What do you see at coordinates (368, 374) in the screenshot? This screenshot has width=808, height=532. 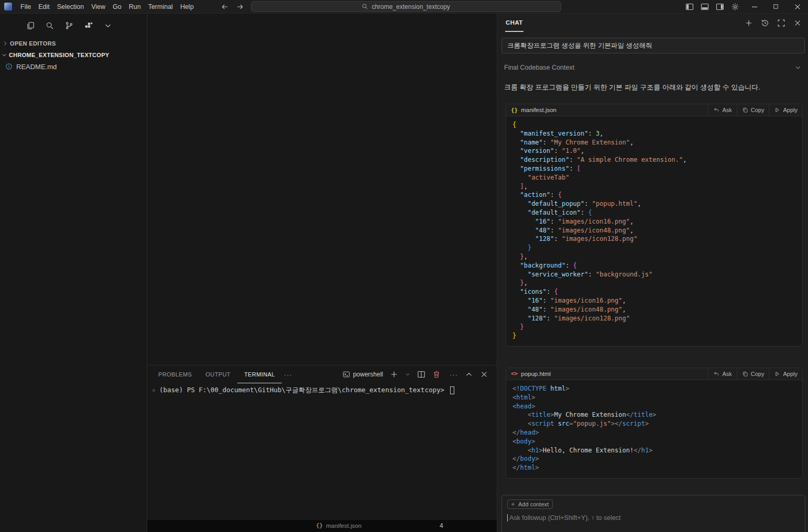 I see `shell-label: powershell` at bounding box center [368, 374].